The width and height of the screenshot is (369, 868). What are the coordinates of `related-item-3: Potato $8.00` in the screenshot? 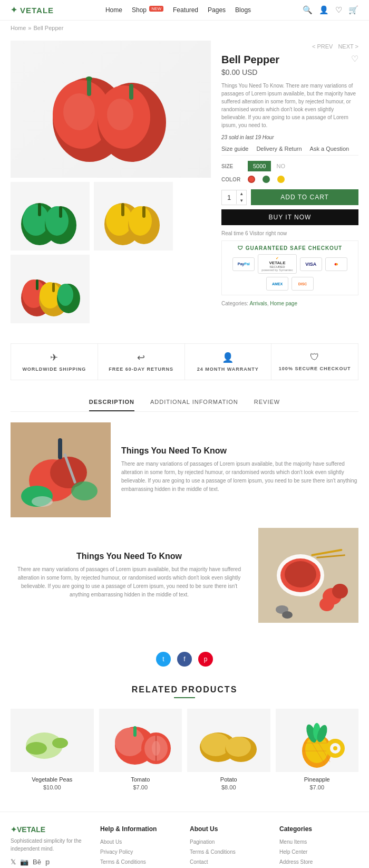 It's located at (229, 750).